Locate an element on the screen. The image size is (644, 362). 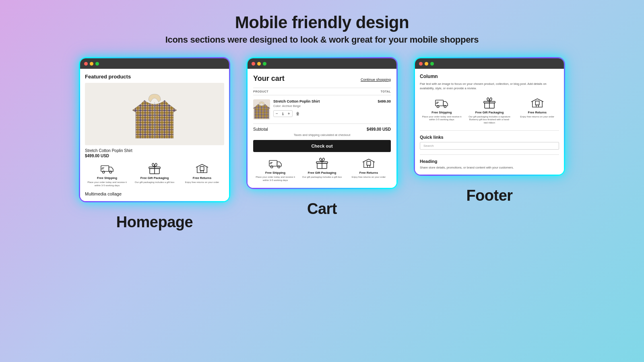
delete-item-icon: 🗑 is located at coordinates (298, 113).